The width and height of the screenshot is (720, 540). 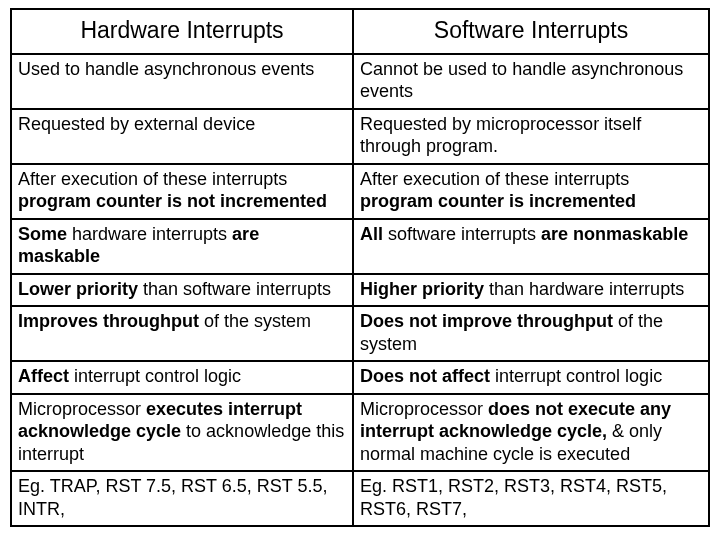 What do you see at coordinates (531, 433) in the screenshot?
I see `cell-software: Microprocessor does not execute any inte…` at bounding box center [531, 433].